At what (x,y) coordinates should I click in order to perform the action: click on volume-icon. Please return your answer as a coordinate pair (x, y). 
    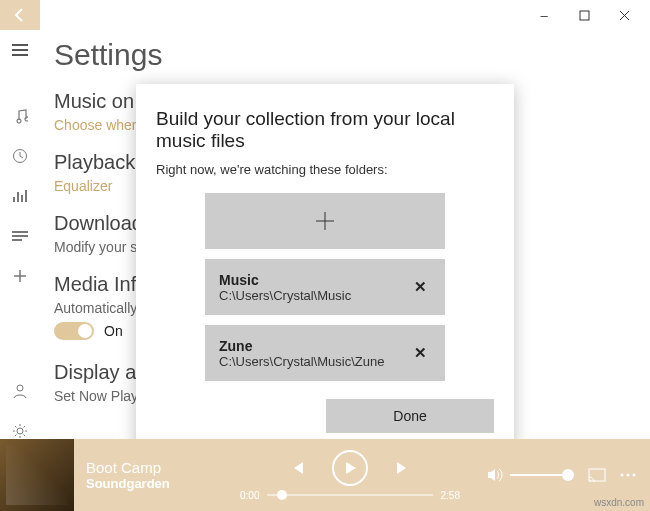
    Looking at the image, I should click on (495, 475).